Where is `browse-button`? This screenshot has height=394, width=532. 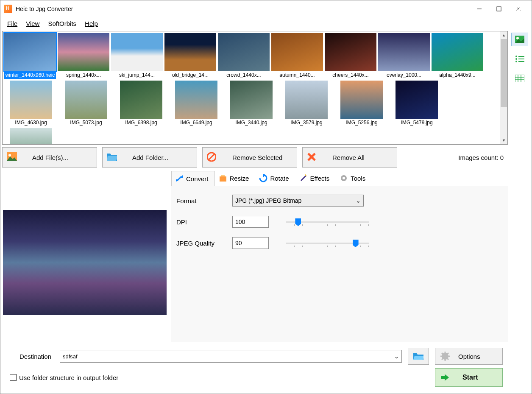 browse-button is located at coordinates (418, 356).